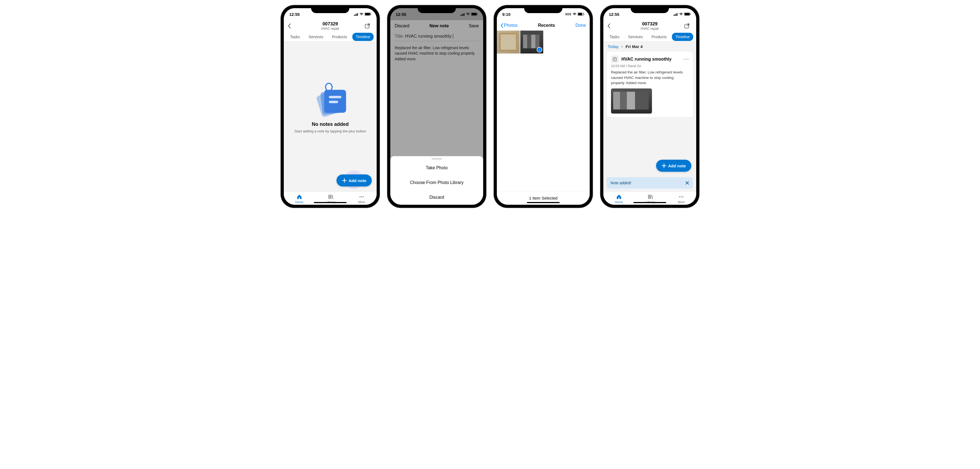  What do you see at coordinates (650, 183) in the screenshot?
I see `note-added-toast: Note added!` at bounding box center [650, 183].